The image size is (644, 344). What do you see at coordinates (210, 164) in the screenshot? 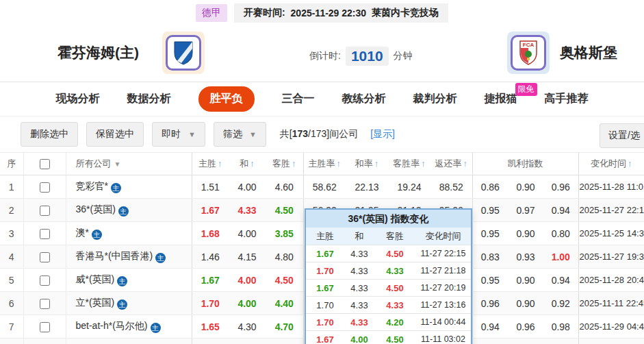
I see `header-home-odds: 主胜↑` at bounding box center [210, 164].